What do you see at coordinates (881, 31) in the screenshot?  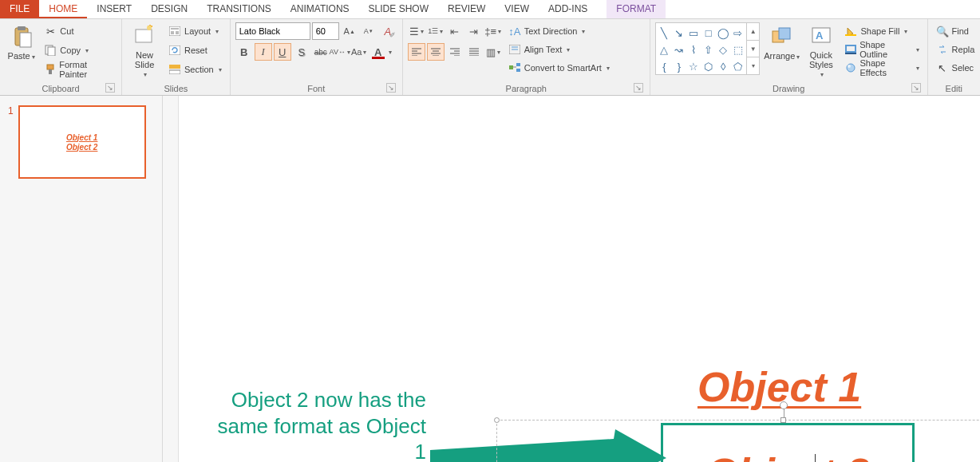 I see `shape-fill-button: Shape Fill▾` at bounding box center [881, 31].